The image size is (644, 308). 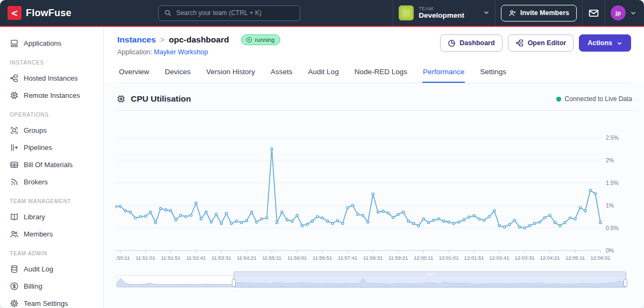 I want to click on sidebar-item-groups: Groups, so click(x=53, y=130).